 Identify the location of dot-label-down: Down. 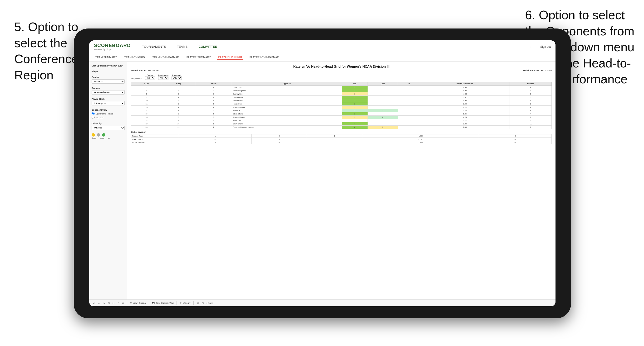
(94, 138).